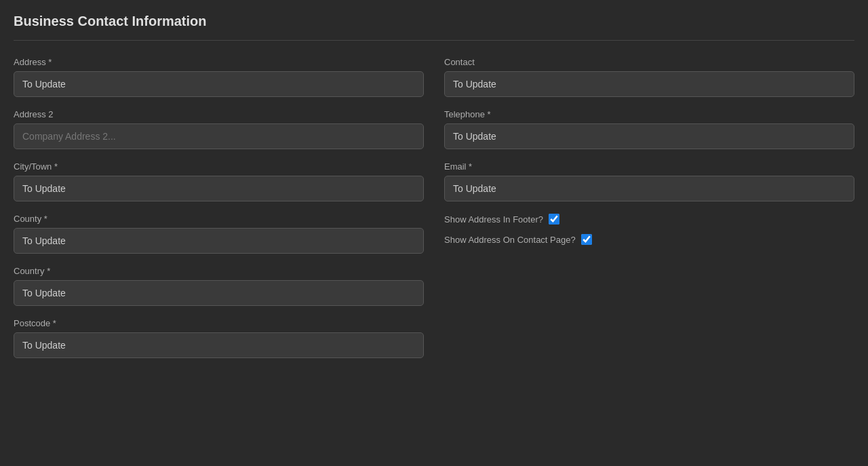 This screenshot has width=868, height=466. What do you see at coordinates (650, 129) in the screenshot?
I see `telephone-group: Telephone *` at bounding box center [650, 129].